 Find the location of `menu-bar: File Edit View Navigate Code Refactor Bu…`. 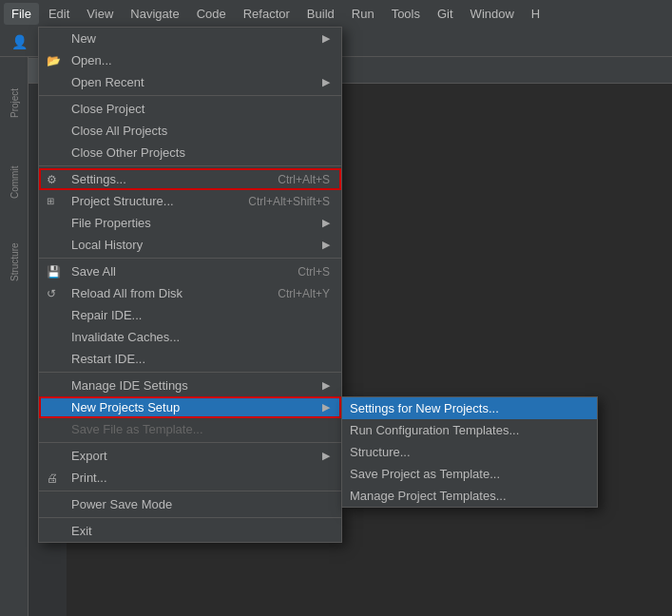

menu-bar: File Edit View Navigate Code Refactor Bu… is located at coordinates (336, 13).